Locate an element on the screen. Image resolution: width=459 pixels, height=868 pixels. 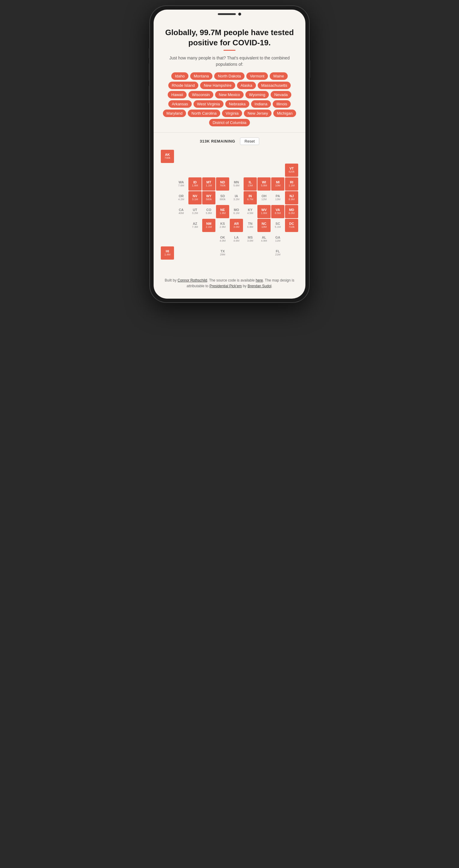
state-cell-al: AL4.9M is located at coordinates (264, 239).